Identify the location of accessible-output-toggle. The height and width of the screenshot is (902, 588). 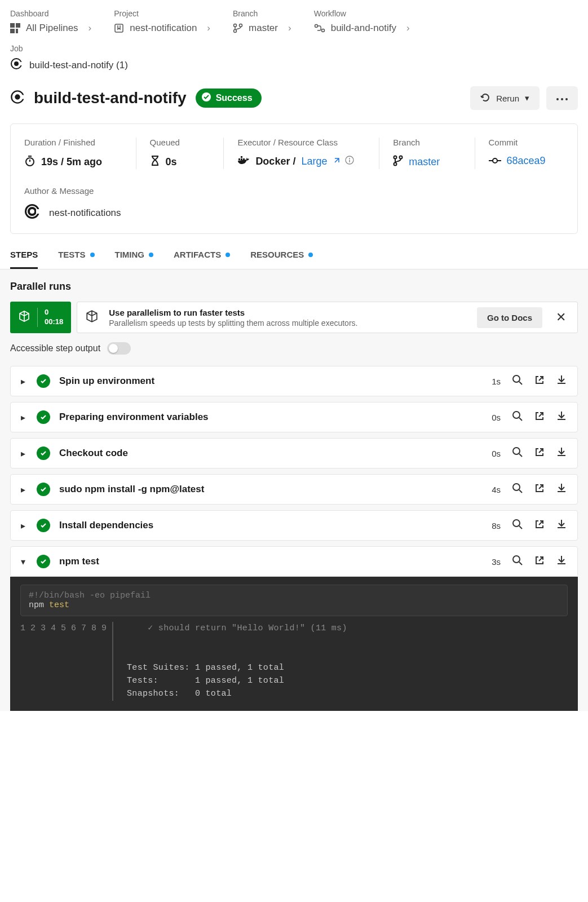
(119, 348).